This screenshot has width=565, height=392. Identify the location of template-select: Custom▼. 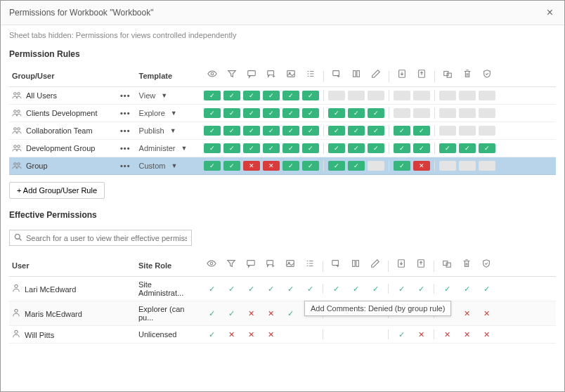
(168, 166).